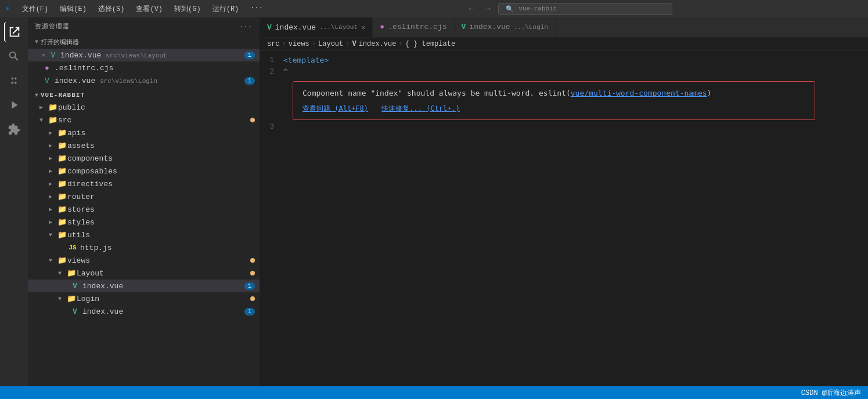 This screenshot has height=399, width=868. I want to click on menu-run: 运行(R), so click(226, 9).